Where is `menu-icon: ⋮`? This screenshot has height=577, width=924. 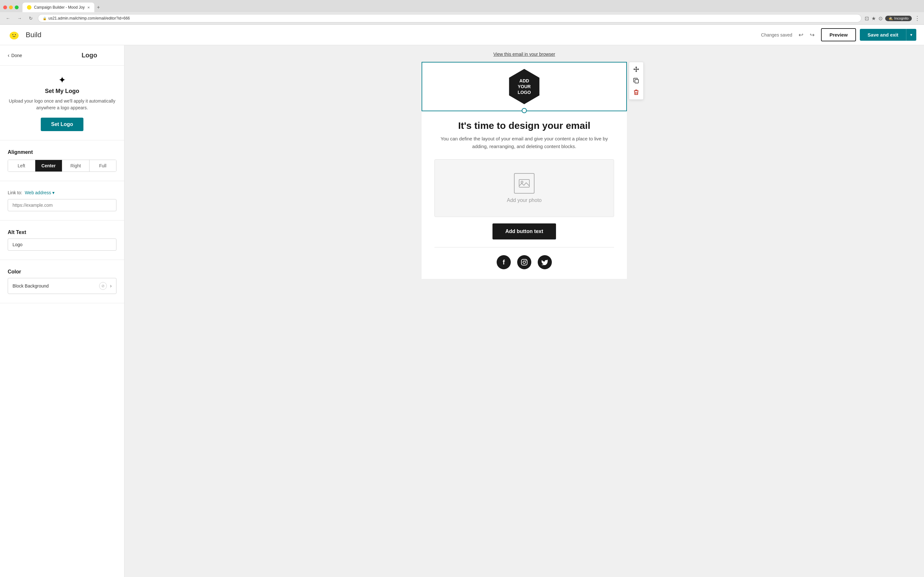
menu-icon: ⋮ is located at coordinates (917, 18).